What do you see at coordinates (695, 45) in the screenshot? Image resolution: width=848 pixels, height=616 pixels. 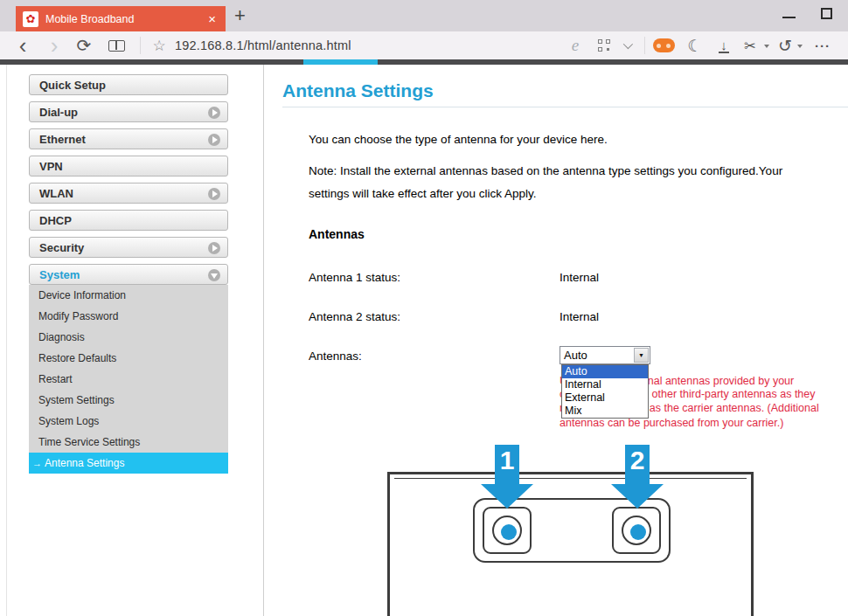 I see `night-mode-icon: ☾` at bounding box center [695, 45].